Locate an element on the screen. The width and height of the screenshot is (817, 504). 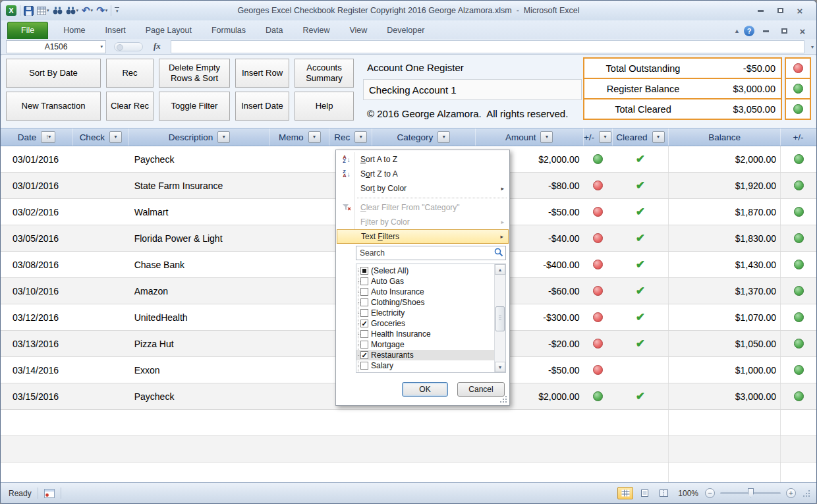
filter-button-check: ▾ is located at coordinates (116, 137).